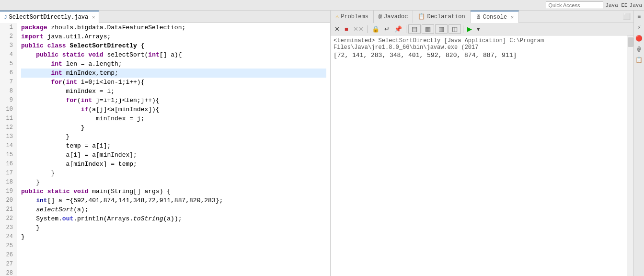 The width and height of the screenshot is (644, 276). I want to click on line-number-27: 27, so click(8, 264).